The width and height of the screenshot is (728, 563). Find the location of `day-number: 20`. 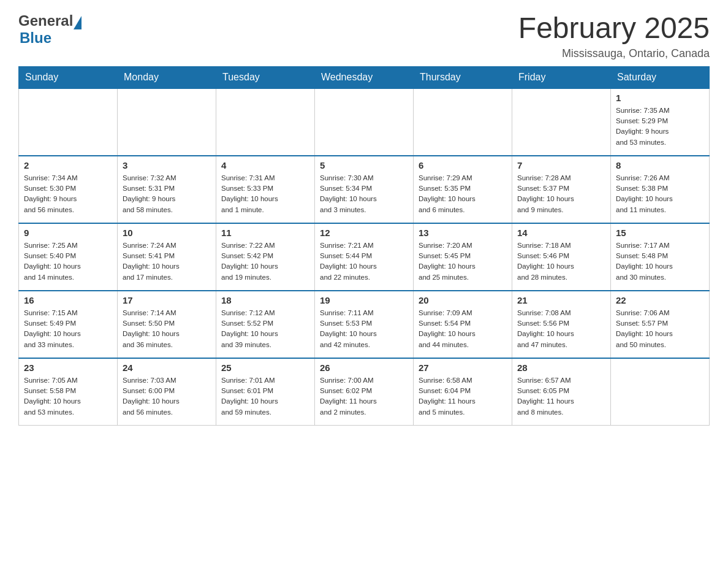

day-number: 20 is located at coordinates (463, 301).